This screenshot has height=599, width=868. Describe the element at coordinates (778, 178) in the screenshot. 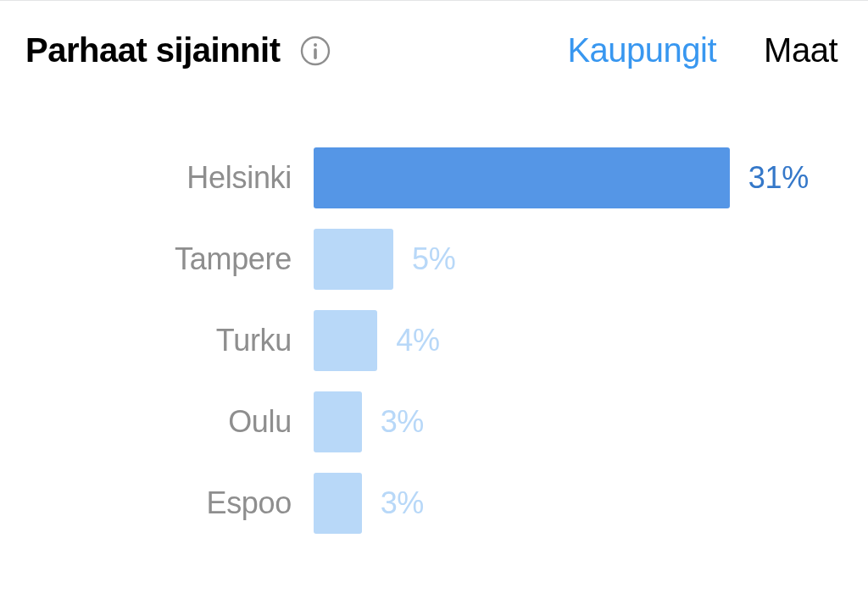

I see `bar-value: 31%` at that location.